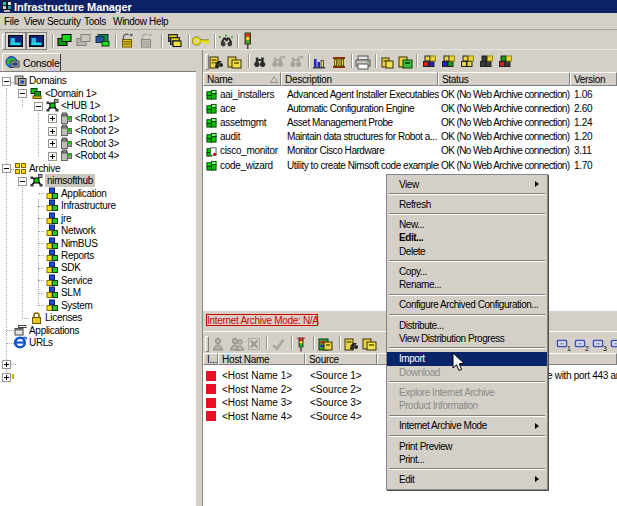 This screenshot has height=506, width=617. What do you see at coordinates (569, 348) in the screenshot?
I see `svg-text: 1` at bounding box center [569, 348].